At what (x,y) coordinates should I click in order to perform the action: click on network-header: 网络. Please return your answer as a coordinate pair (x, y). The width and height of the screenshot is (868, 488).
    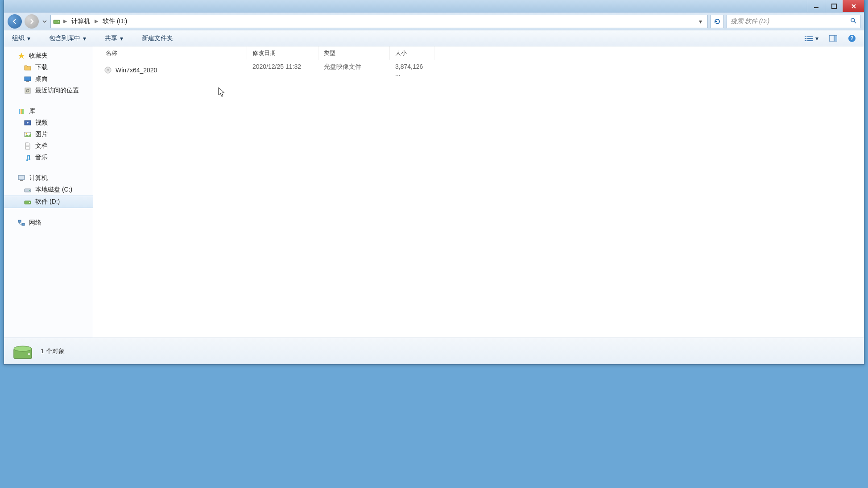
    Looking at the image, I should click on (48, 223).